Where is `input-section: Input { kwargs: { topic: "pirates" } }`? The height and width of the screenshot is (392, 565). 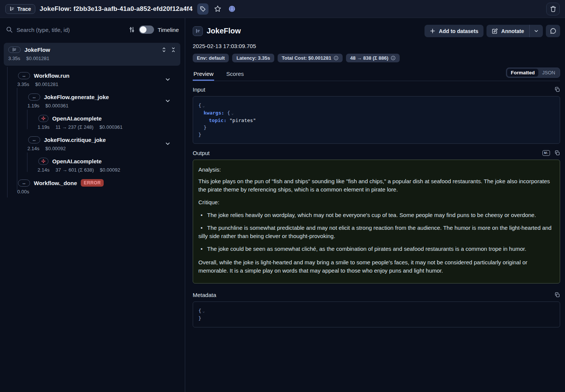 input-section: Input { kwargs: { topic: "pirates" } } is located at coordinates (376, 115).